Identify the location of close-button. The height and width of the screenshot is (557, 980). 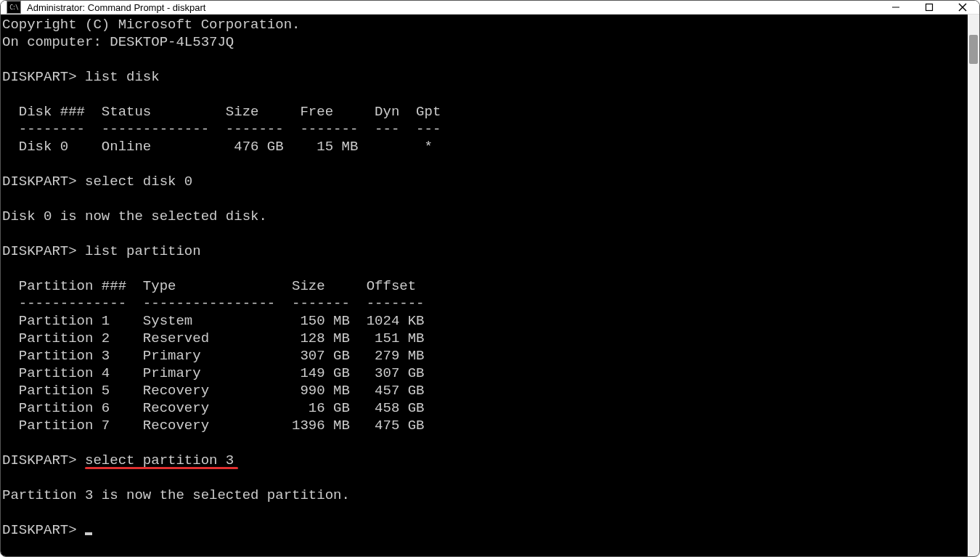
(963, 7).